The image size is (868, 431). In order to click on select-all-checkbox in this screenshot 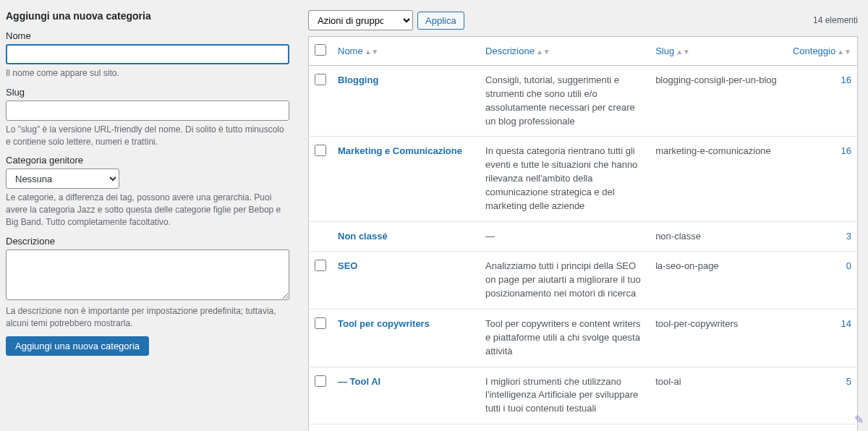, I will do `click(320, 50)`.